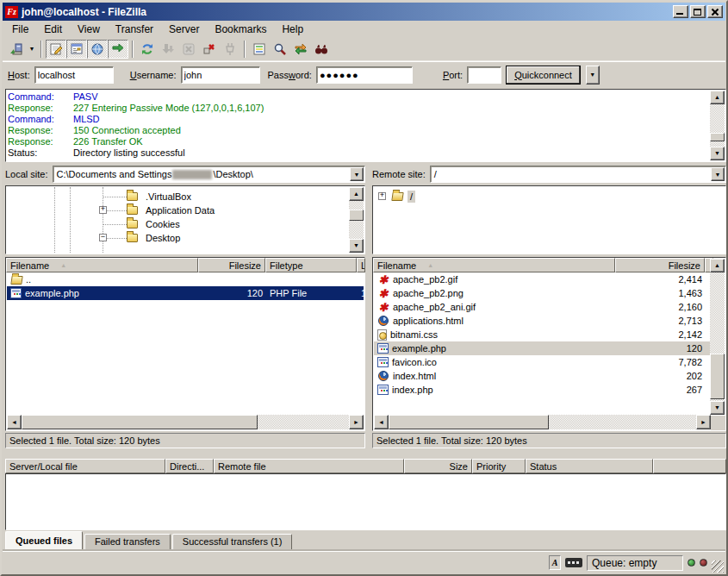 Image resolution: width=728 pixels, height=576 pixels. I want to click on tab-successful-transfers: Successful transfers (1), so click(233, 542).